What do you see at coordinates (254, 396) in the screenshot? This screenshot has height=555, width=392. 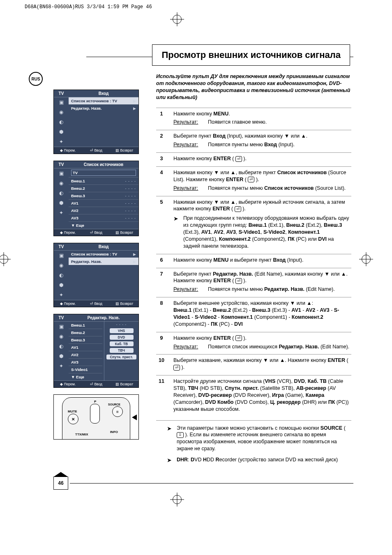 I see `step: 11Настройте другие источники сигнала (VH…` at bounding box center [254, 396].